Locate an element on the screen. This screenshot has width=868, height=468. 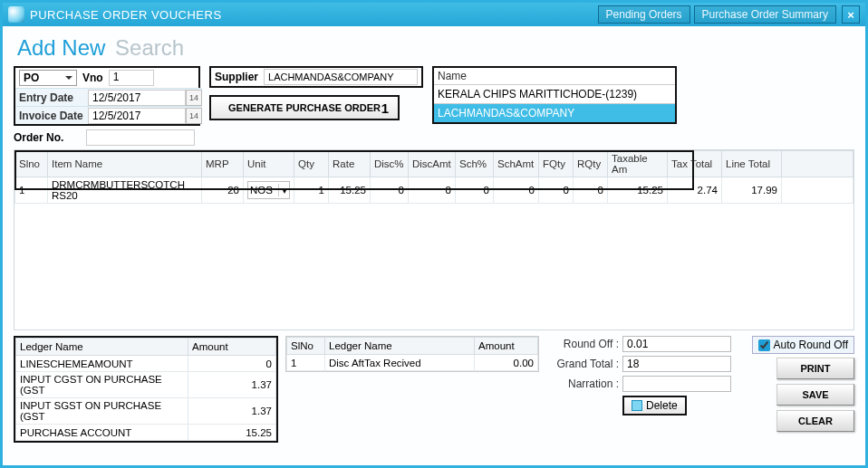
app-icon is located at coordinates (16, 14).